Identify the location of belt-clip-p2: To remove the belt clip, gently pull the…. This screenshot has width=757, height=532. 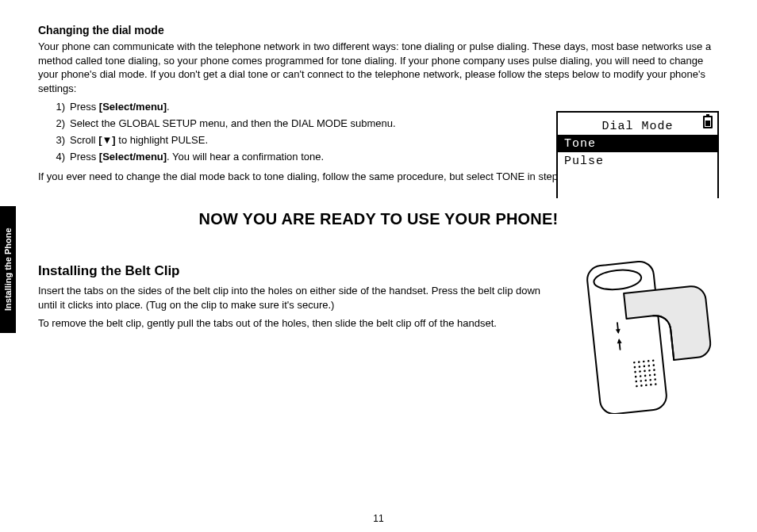
(292, 323).